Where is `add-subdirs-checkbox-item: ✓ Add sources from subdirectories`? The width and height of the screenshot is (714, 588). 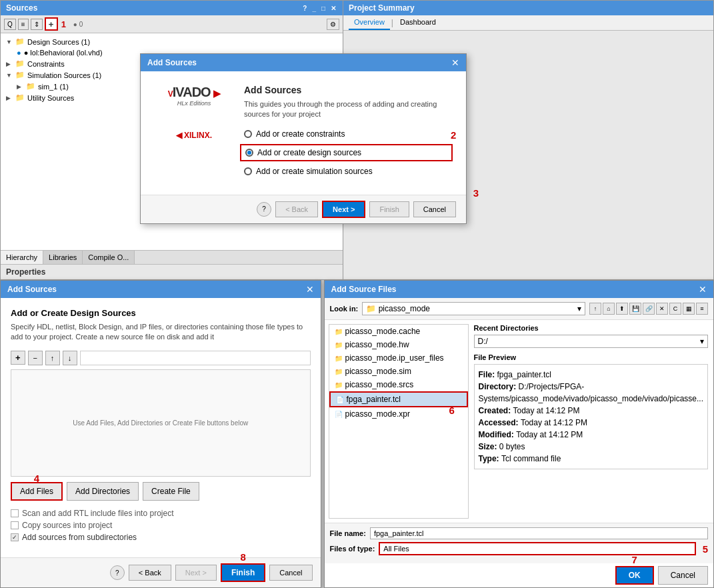 add-subdirs-checkbox-item: ✓ Add sources from subdirectories is located at coordinates (161, 537).